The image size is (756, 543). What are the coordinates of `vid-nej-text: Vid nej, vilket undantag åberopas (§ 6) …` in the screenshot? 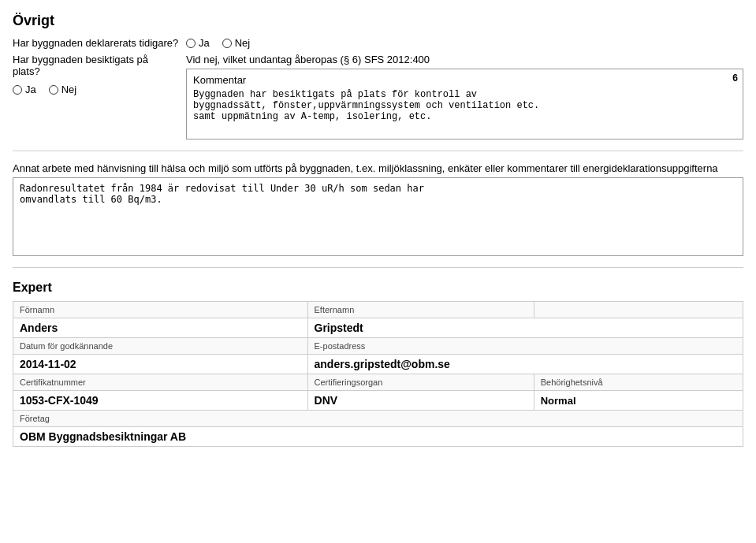 It's located at (465, 60).